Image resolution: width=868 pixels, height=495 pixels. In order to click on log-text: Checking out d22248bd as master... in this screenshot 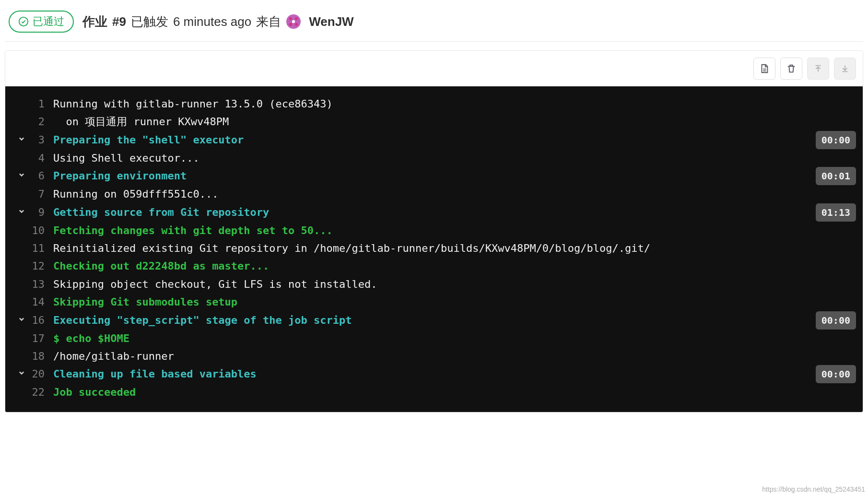, I will do `click(455, 266)`.